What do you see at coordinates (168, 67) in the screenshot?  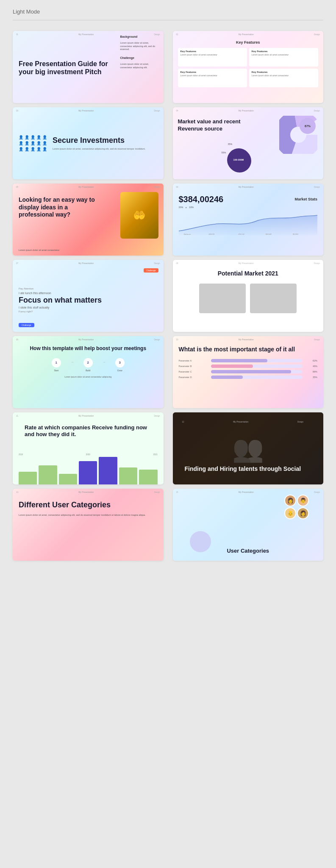 I see `slide-grid-row-1: 01 My Presentation Design Free Presentat…` at bounding box center [168, 67].